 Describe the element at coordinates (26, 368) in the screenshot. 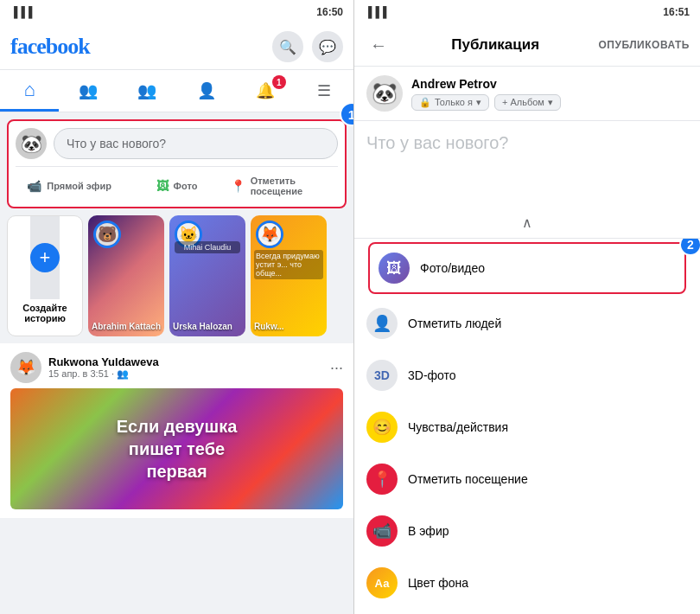

I see `post-author-avatar: 🦊` at that location.